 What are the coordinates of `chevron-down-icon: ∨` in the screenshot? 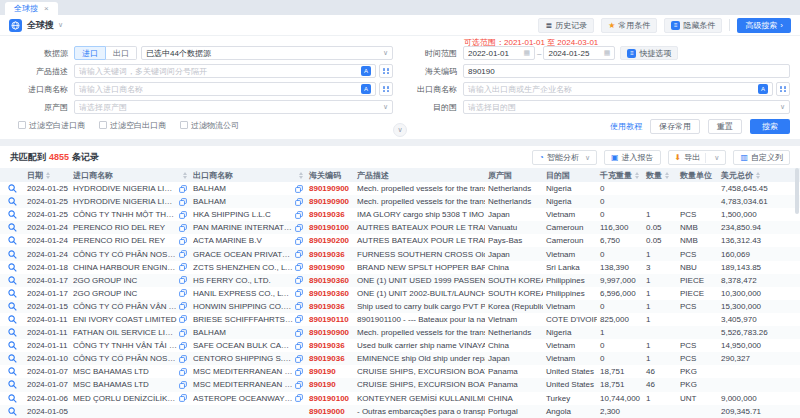 It's located at (716, 158).